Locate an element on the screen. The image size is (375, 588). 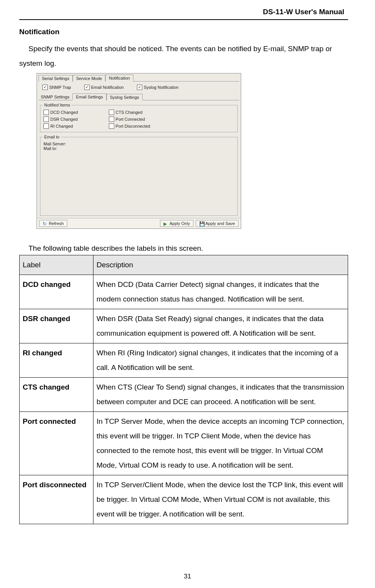
row-desc: When DSR (Data Set Ready) signal changes… is located at coordinates (221, 326).